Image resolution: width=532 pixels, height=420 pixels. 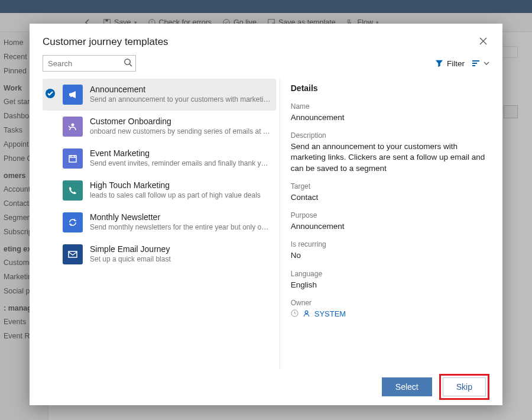 What do you see at coordinates (390, 157) in the screenshot?
I see `detail-value-description: Send an announcement to your customers w…` at bounding box center [390, 157].